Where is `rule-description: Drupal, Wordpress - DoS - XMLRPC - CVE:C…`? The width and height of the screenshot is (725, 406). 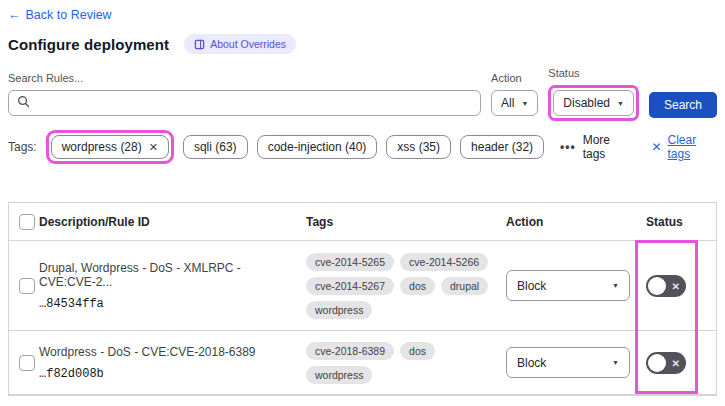 rule-description: Drupal, Wordpress - DoS - XMLRPC - CVE:C… is located at coordinates (168, 275).